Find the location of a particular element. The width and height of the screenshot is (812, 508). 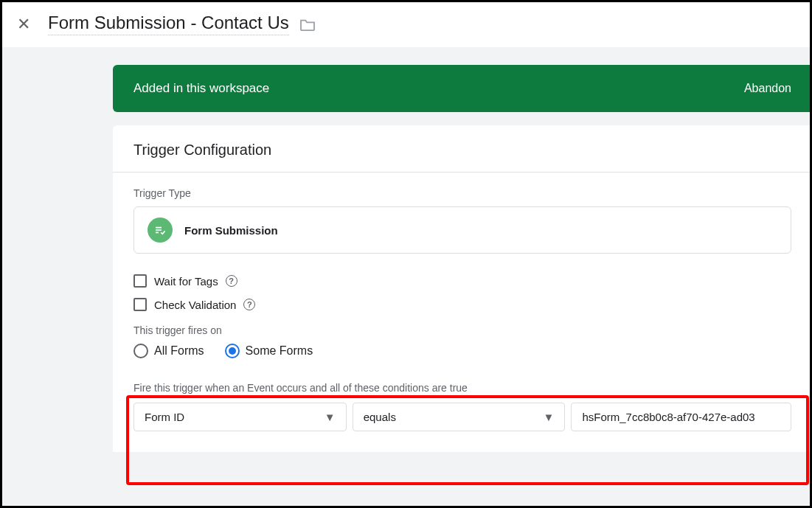

condition-operator-dropdown: equals ▼ is located at coordinates (459, 417).